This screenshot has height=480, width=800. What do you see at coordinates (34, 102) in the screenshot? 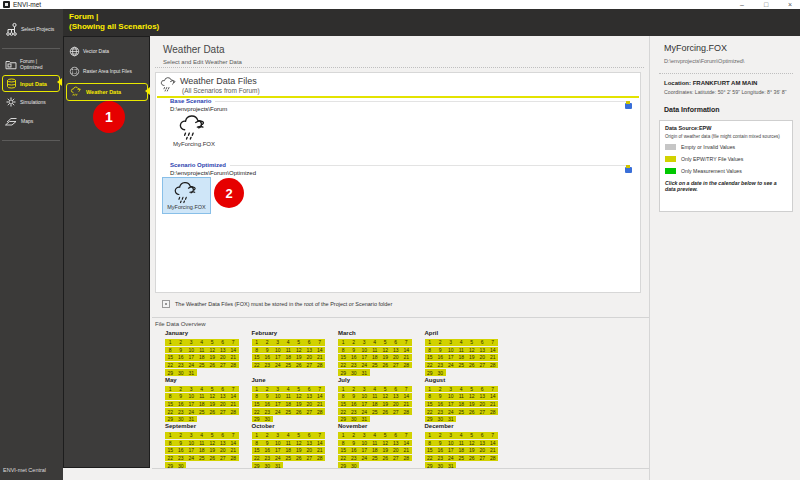
I see `sidebar-item-simulations: Simulations` at bounding box center [34, 102].